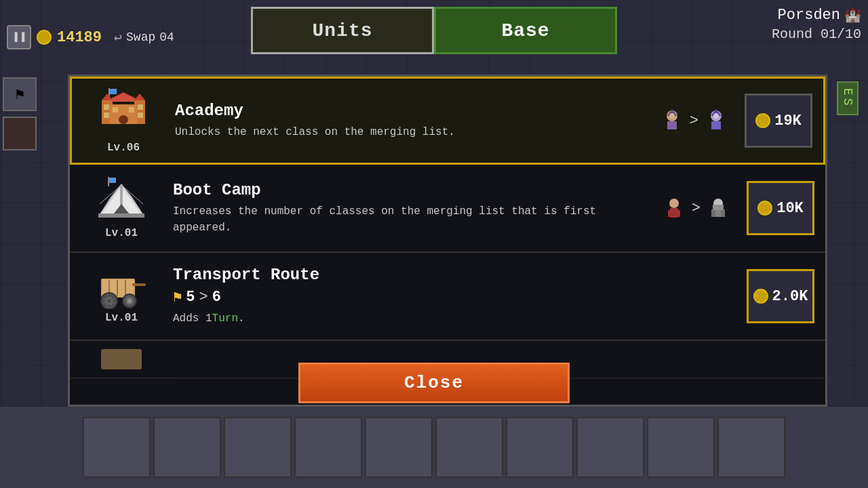 The image size is (868, 488). What do you see at coordinates (781, 296) in the screenshot?
I see `transport-cost-btn: 2.0K` at bounding box center [781, 296].